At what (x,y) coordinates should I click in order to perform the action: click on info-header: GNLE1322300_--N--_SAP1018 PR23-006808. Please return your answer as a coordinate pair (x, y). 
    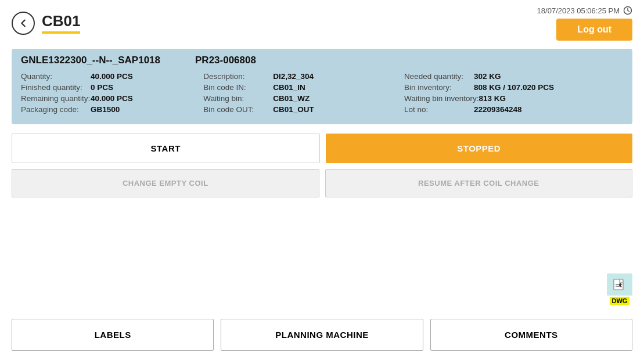
    Looking at the image, I should click on (322, 60).